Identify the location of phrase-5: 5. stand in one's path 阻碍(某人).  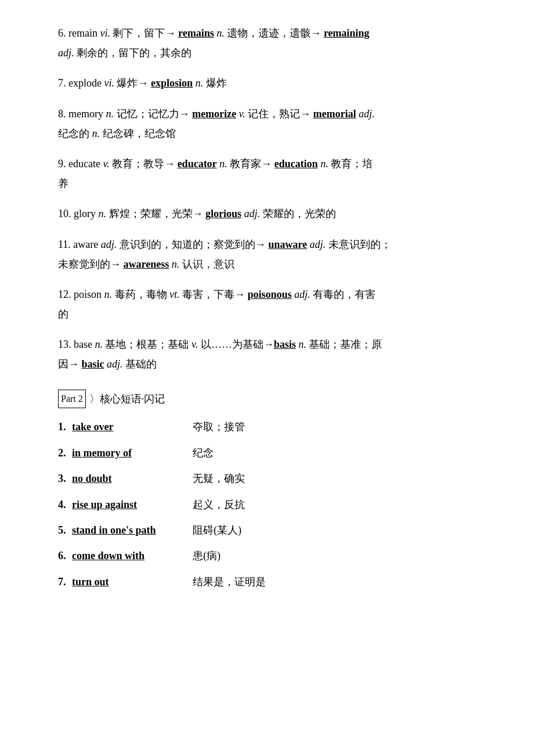
(273, 530).